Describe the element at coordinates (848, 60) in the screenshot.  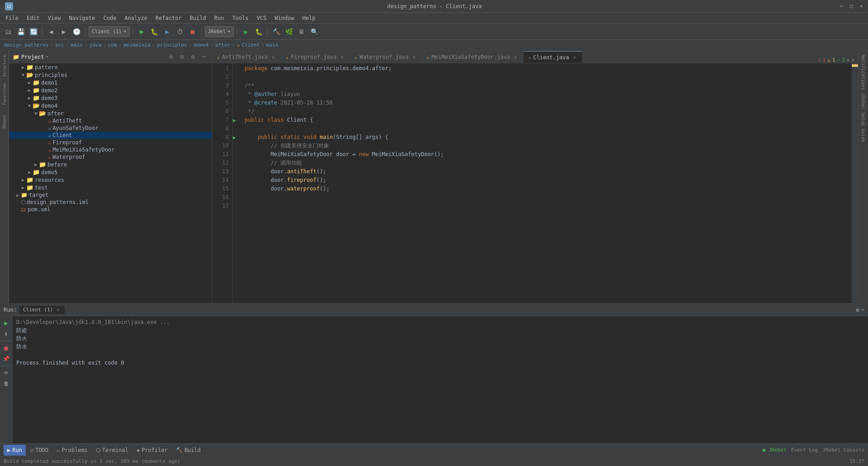
I see `scroll-up-btn: ∧` at that location.